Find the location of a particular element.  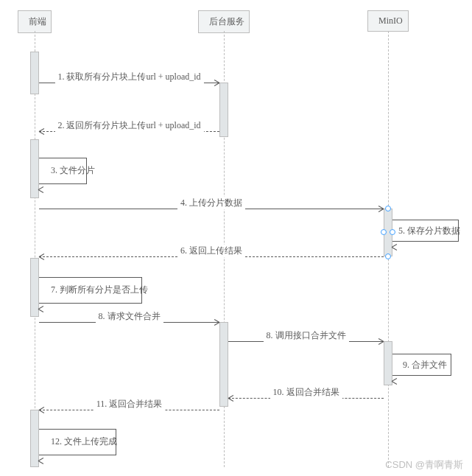

message-label: 1. 获取所有分片块上传url + upload_id is located at coordinates (129, 77).